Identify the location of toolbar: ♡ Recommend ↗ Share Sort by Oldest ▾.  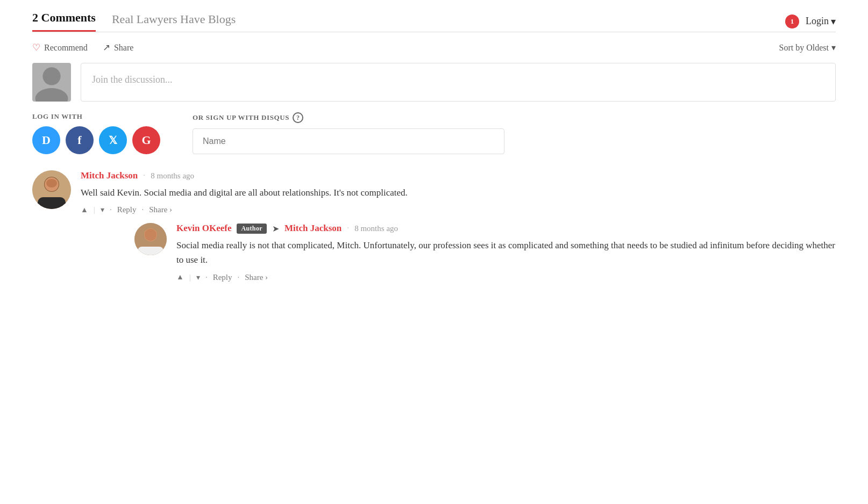
(434, 47).